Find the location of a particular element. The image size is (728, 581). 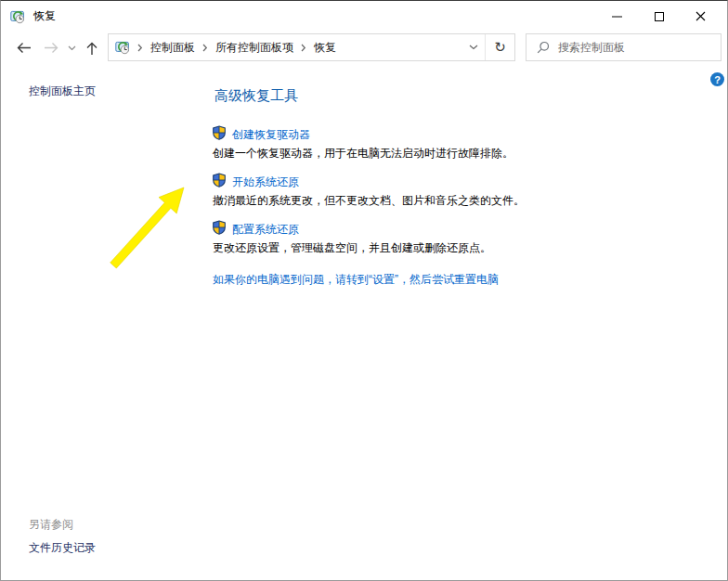

help-icon: ? is located at coordinates (717, 80).